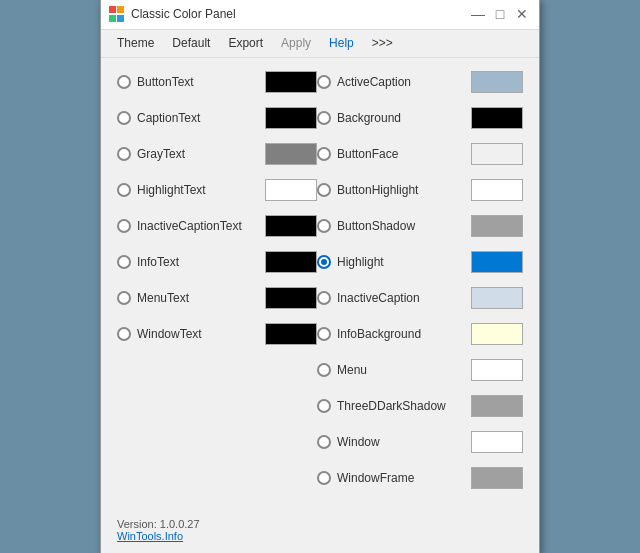 This screenshot has height=553, width=640. Describe the element at coordinates (320, 15) in the screenshot. I see `title-bar: Classic Color Panel — □ ✕` at that location.